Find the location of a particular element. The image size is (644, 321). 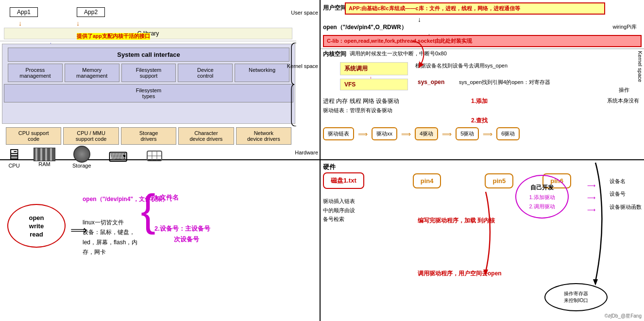

syscall-yellow-box: 系统调用 is located at coordinates (374, 69).